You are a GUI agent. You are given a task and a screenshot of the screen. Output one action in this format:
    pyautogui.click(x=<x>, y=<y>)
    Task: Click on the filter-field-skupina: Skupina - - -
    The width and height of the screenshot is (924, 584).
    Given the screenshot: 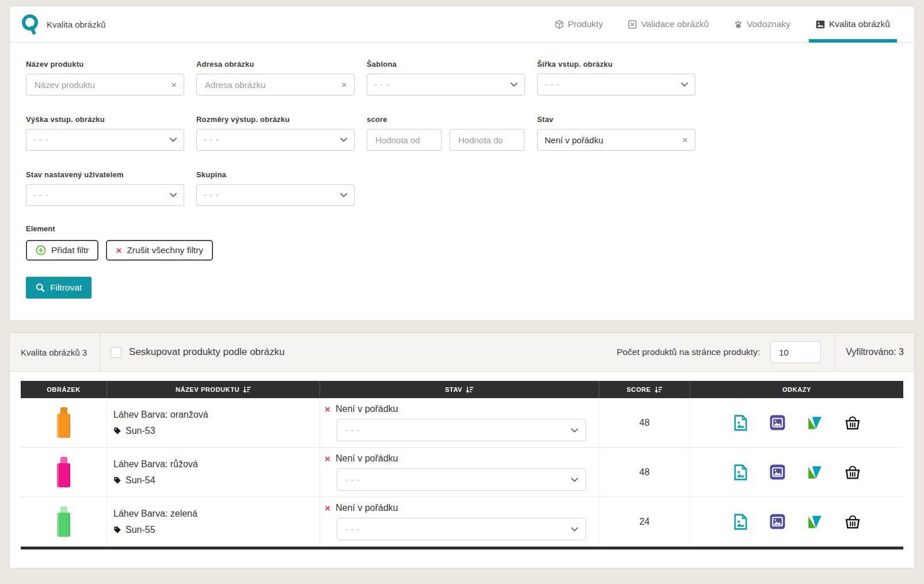 What is the action you would take?
    pyautogui.click(x=275, y=188)
    